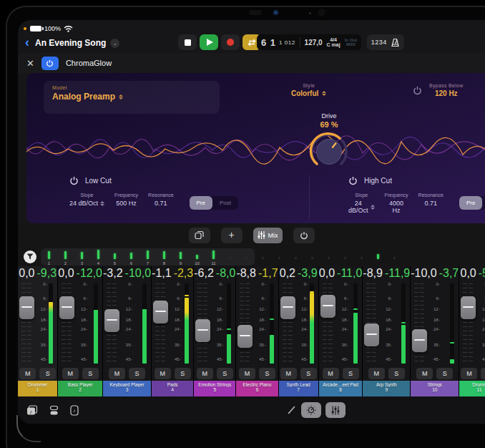 The height and width of the screenshot is (448, 485). I want to click on overview-track-slot: 1, so click(49, 257).